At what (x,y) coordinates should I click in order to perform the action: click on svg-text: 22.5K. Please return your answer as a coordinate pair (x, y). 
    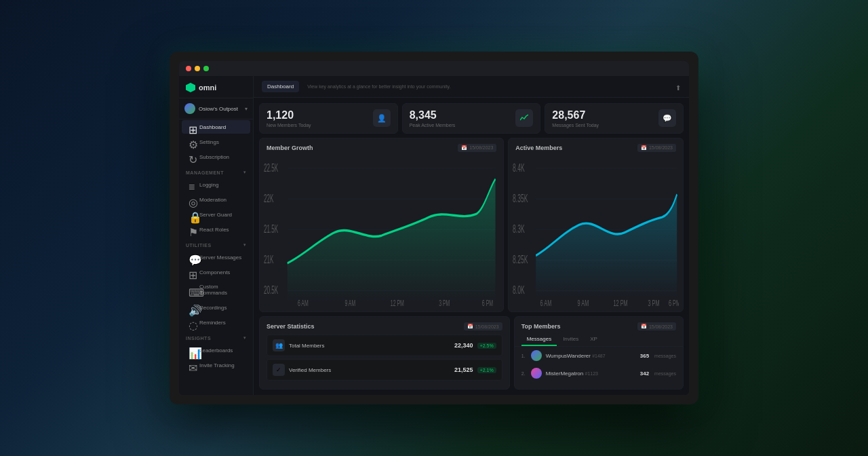
    Looking at the image, I should click on (271, 168).